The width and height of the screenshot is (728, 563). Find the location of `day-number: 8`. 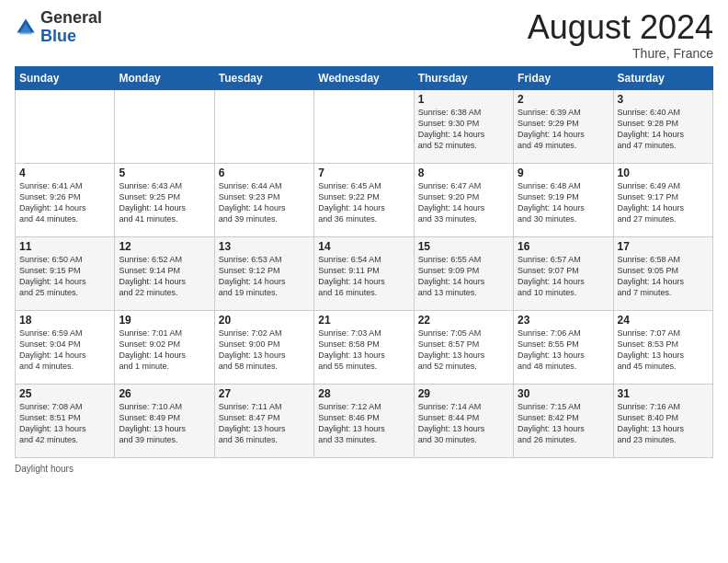

day-number: 8 is located at coordinates (463, 173).